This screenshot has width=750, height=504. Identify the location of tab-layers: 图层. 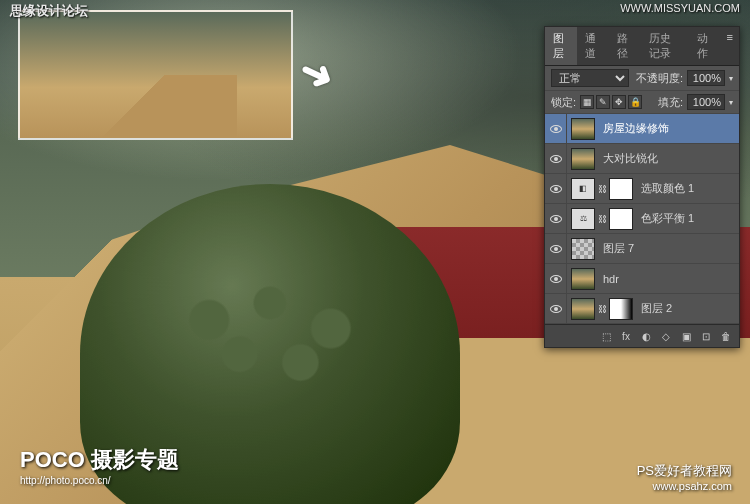
(561, 46).